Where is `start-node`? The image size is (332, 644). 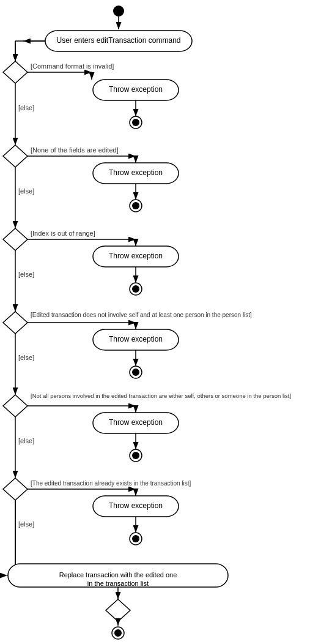 start-node is located at coordinates (119, 11).